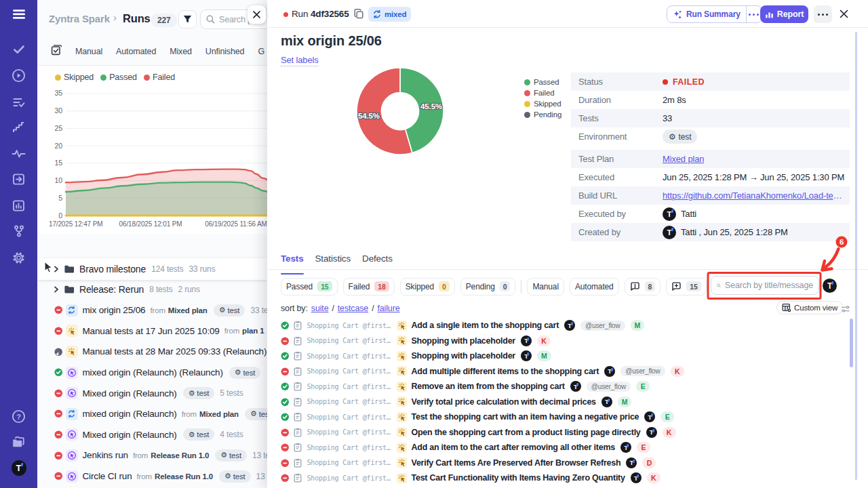 Image resolution: width=868 pixels, height=488 pixels. What do you see at coordinates (359, 15) in the screenshot?
I see `copy-icon` at bounding box center [359, 15].